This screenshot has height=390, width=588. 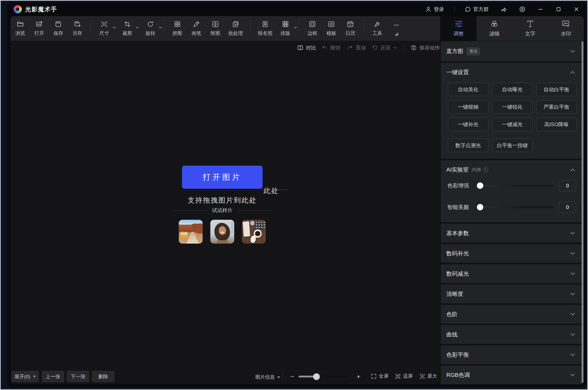 What do you see at coordinates (428, 376) in the screenshot?
I see `original-size-button: 原大` at bounding box center [428, 376].